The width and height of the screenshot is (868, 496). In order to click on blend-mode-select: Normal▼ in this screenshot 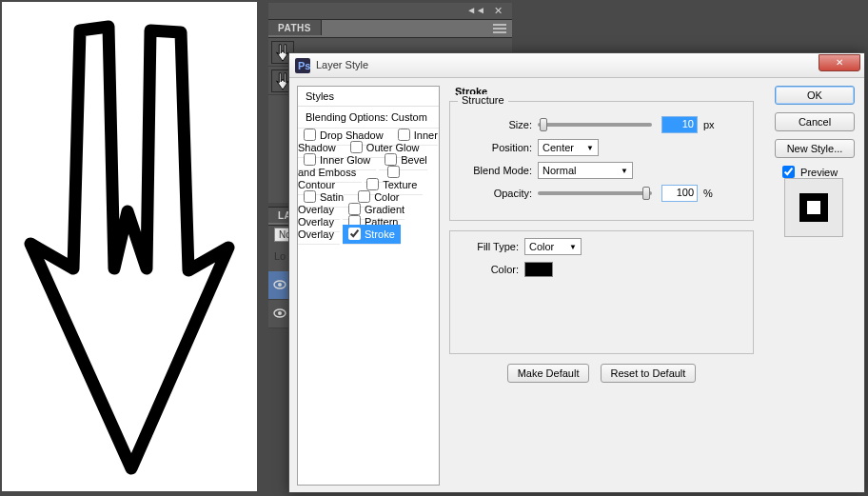, I will do `click(585, 170)`.